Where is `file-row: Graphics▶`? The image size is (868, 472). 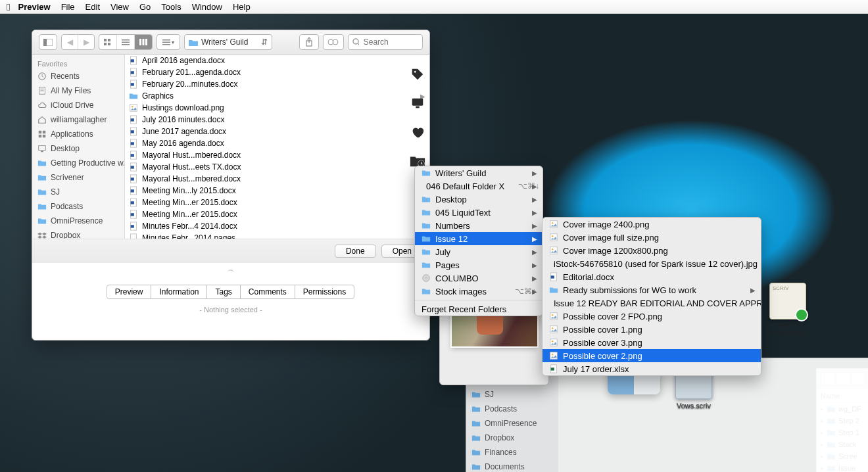 file-row: Graphics▶ is located at coordinates (277, 96).